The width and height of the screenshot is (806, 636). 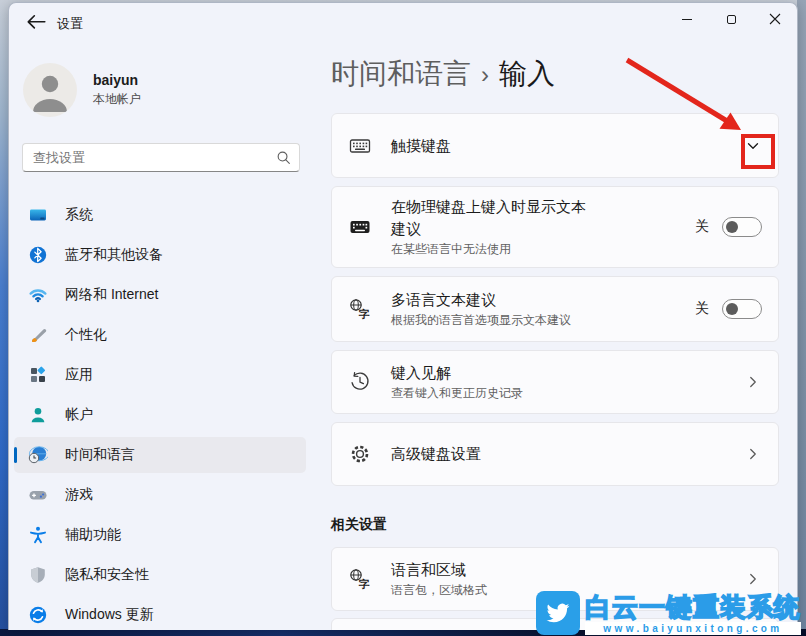 I want to click on card-title: 在物理键盘上键入时显示文本建议, so click(x=495, y=218).